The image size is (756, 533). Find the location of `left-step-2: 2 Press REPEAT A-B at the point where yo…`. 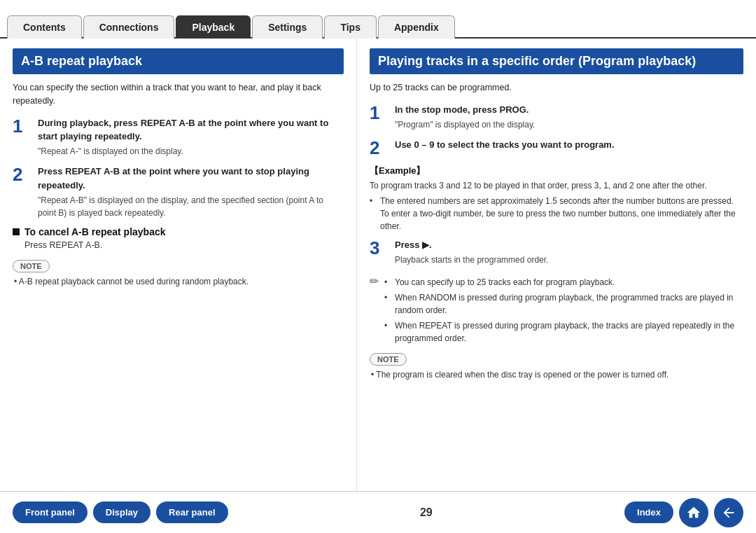

left-step-2: 2 Press REPEAT A-B at the point where yo… is located at coordinates (178, 192).